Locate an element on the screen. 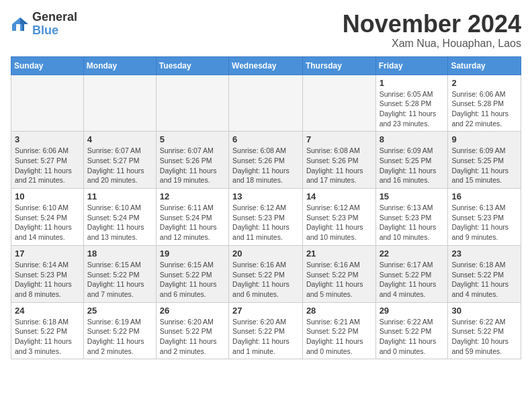  header-friday: Friday is located at coordinates (412, 66).